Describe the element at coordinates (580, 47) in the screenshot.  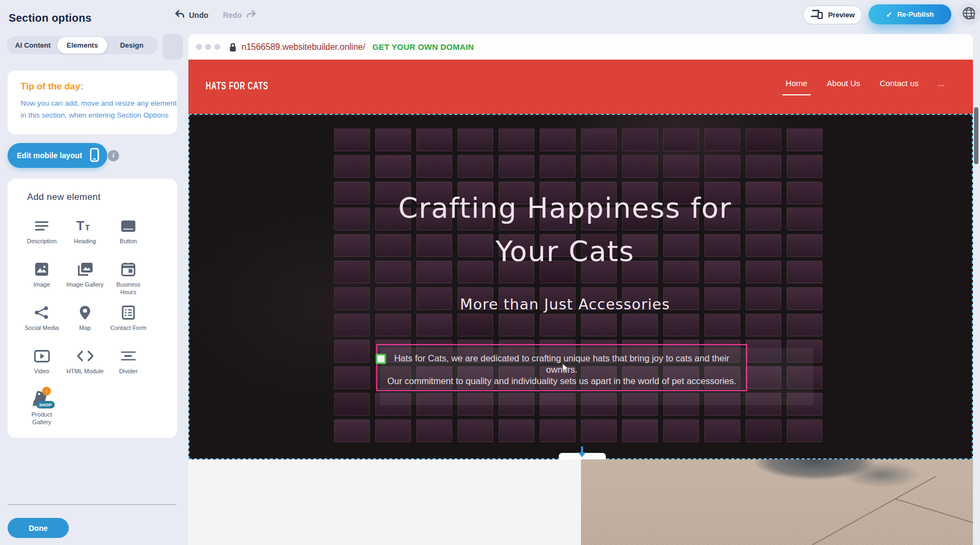
I see `browser-chrome: n1566589.websitebuilder.online/ GET YOUR…` at that location.